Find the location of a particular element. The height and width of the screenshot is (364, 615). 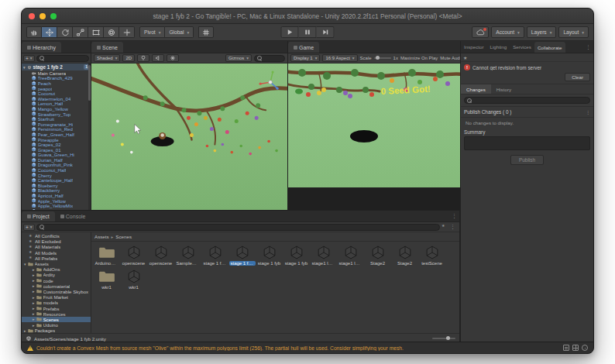

folder-row: ▸ code is located at coordinates (56, 280).